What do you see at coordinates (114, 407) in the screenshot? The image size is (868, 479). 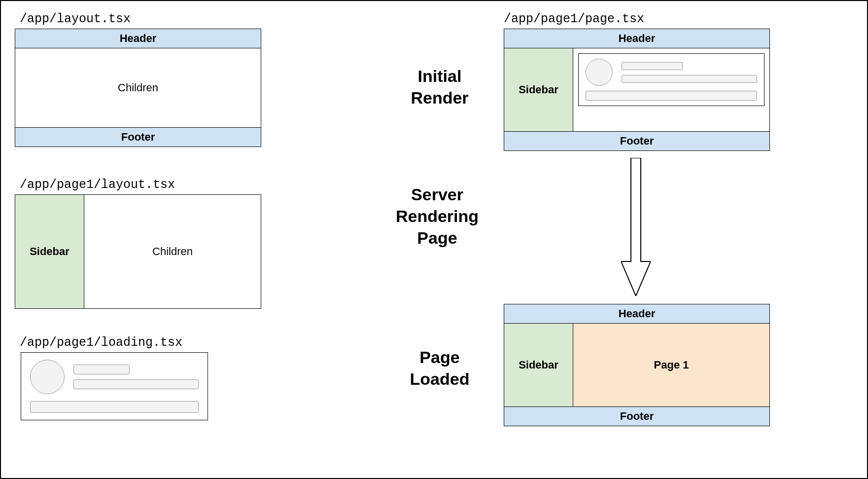 I see `skeleton-line-full` at bounding box center [114, 407].